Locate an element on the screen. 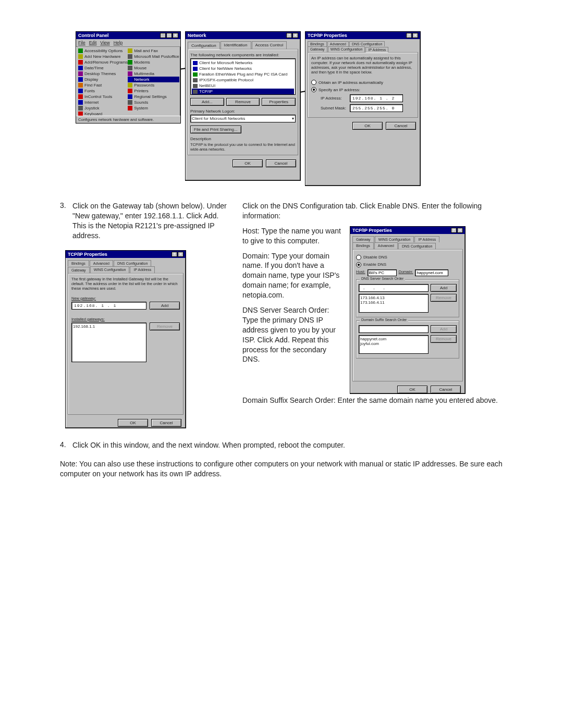 Image resolution: width=563 pixels, height=728 pixels. cp-item-network: Network is located at coordinates (153, 79).